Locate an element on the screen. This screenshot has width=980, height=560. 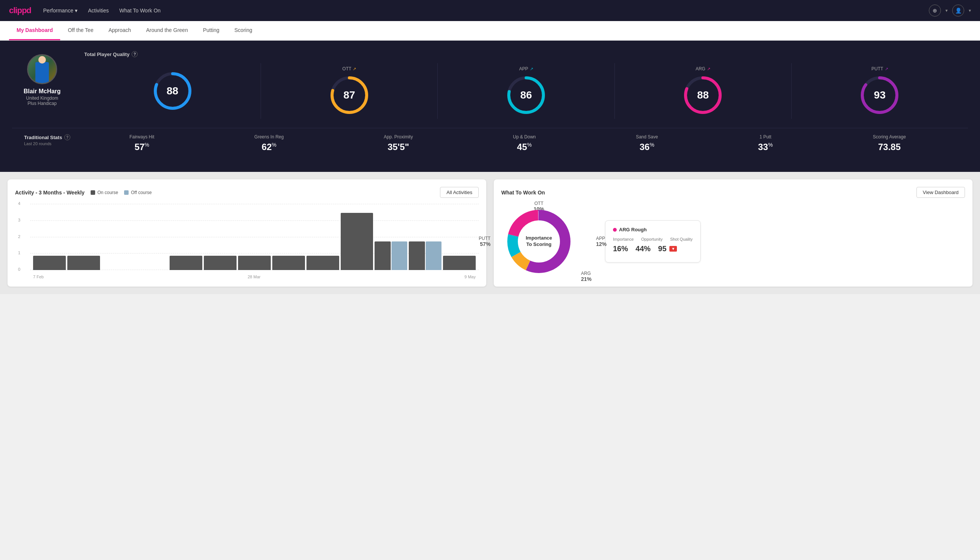
legend-dot-offcourse is located at coordinates (126, 193).